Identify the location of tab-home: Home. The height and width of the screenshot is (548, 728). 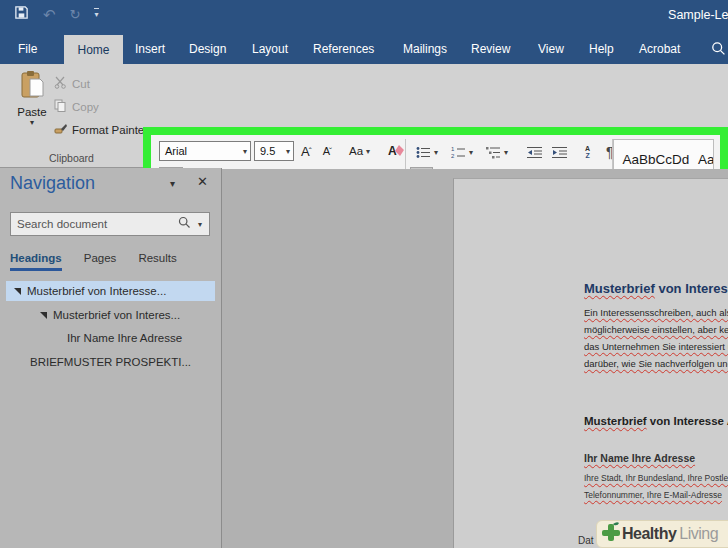
(94, 50).